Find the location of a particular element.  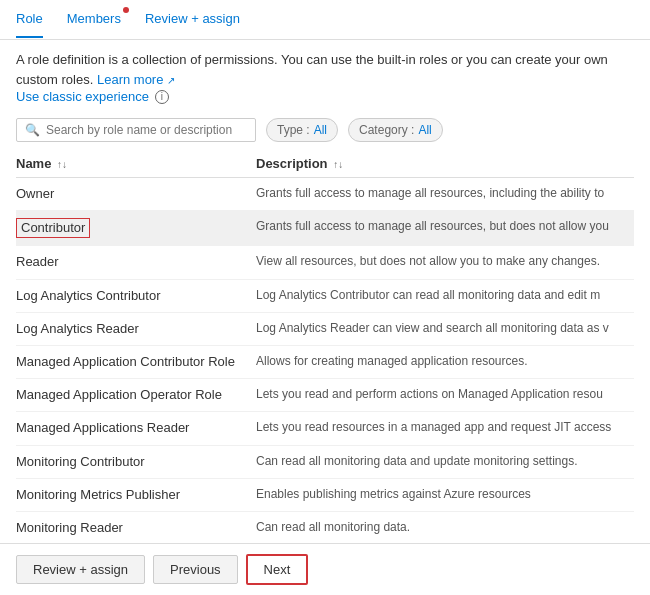

table-header-row: Name ↑↓ Description ↑↓ is located at coordinates (325, 164).